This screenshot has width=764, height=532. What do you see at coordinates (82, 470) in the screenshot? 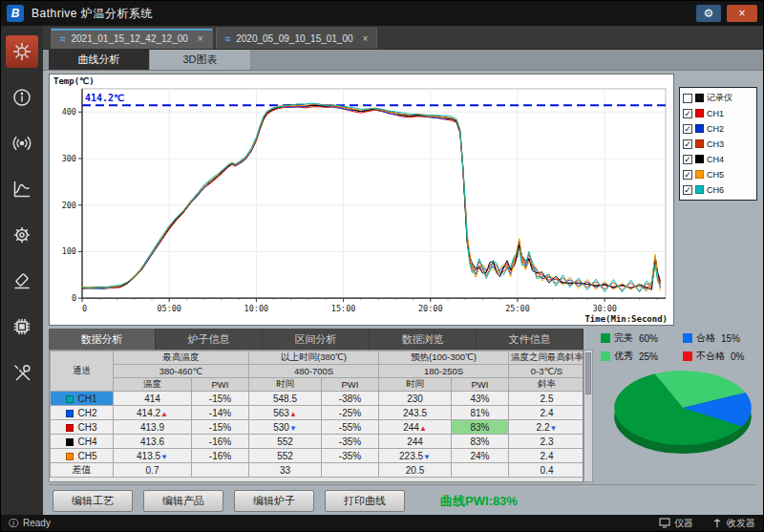
I see `channel-cell-5: 差值` at bounding box center [82, 470].